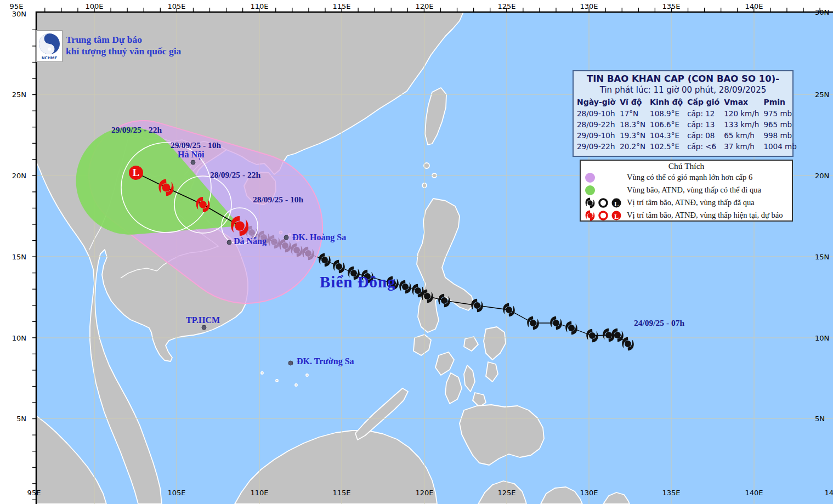  Describe the element at coordinates (590, 178) in the screenshot. I see `zone-purple-icon` at that location.